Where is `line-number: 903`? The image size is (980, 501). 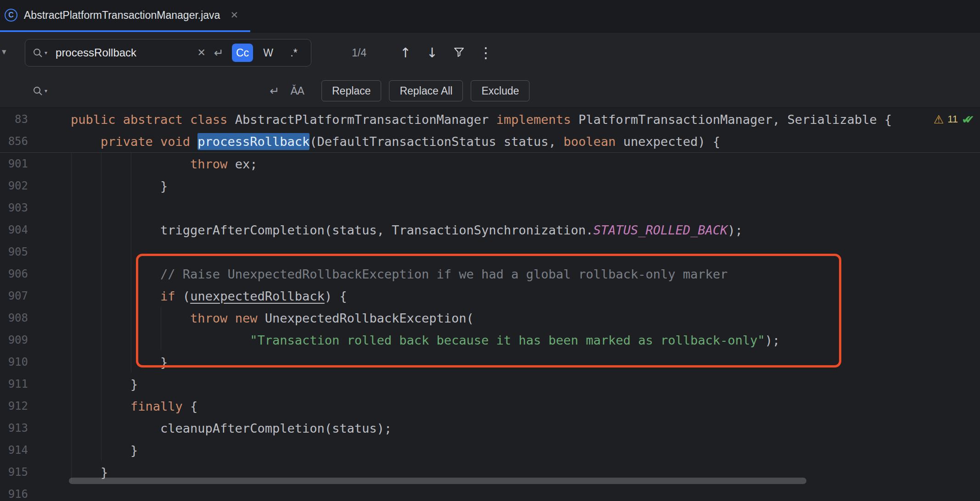 line-number: 903 is located at coordinates (14, 208).